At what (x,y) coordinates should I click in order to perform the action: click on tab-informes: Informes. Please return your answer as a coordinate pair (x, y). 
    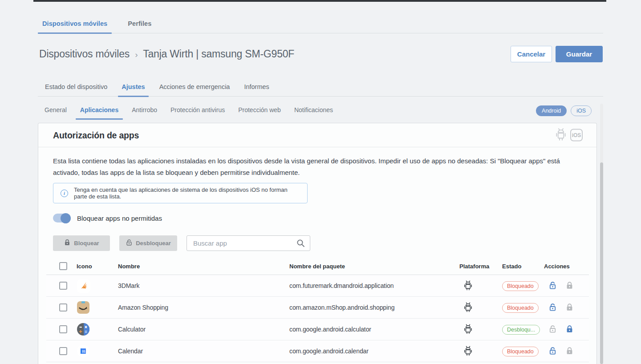
    Looking at the image, I should click on (256, 90).